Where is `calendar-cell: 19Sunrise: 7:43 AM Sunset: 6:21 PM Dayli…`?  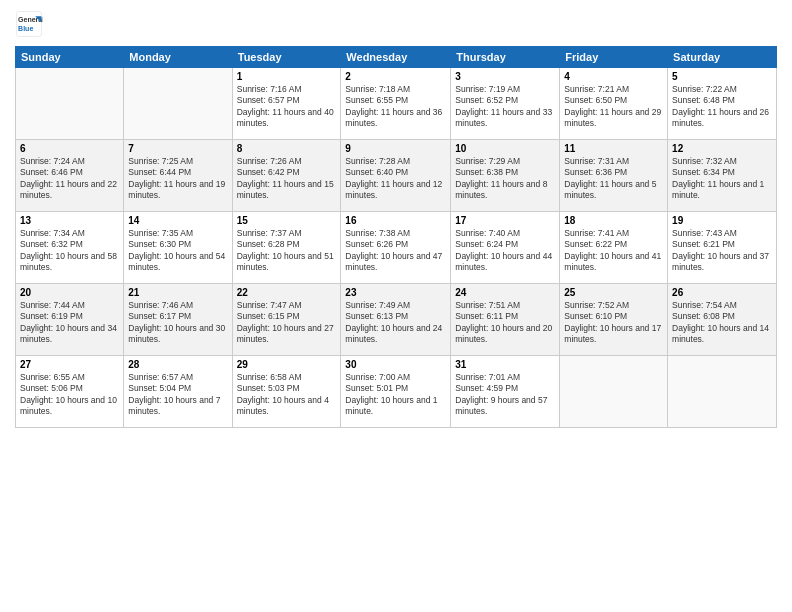 calendar-cell: 19Sunrise: 7:43 AM Sunset: 6:21 PM Dayli… is located at coordinates (722, 248).